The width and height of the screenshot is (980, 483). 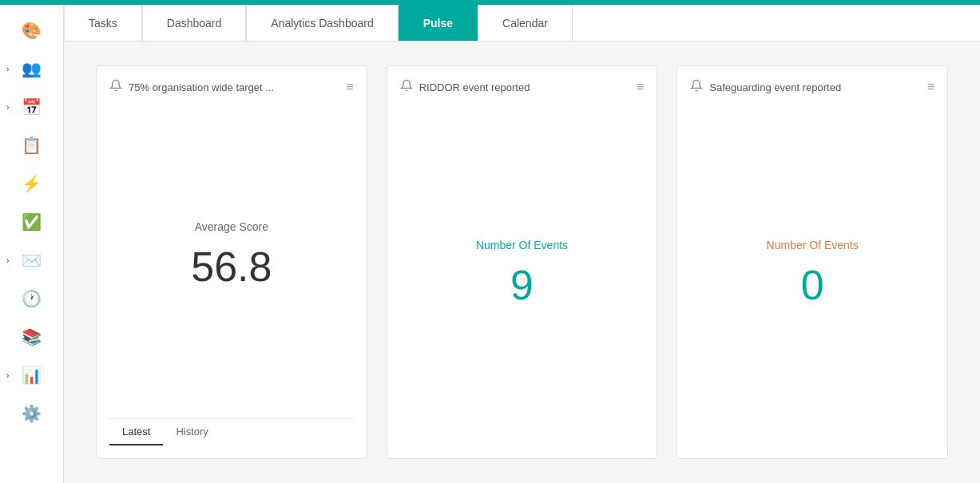 I want to click on sidebar-item-documents: 📋, so click(x=32, y=145).